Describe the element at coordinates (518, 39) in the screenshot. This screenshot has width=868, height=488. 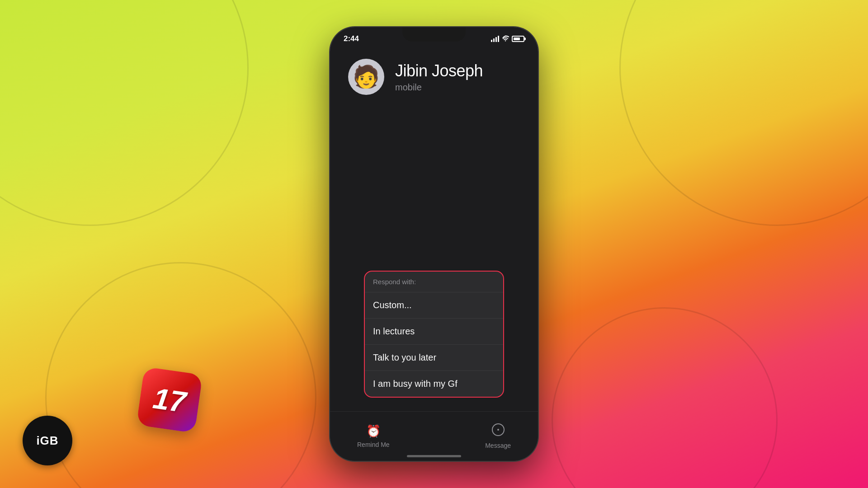
I see `battery-icon` at that location.